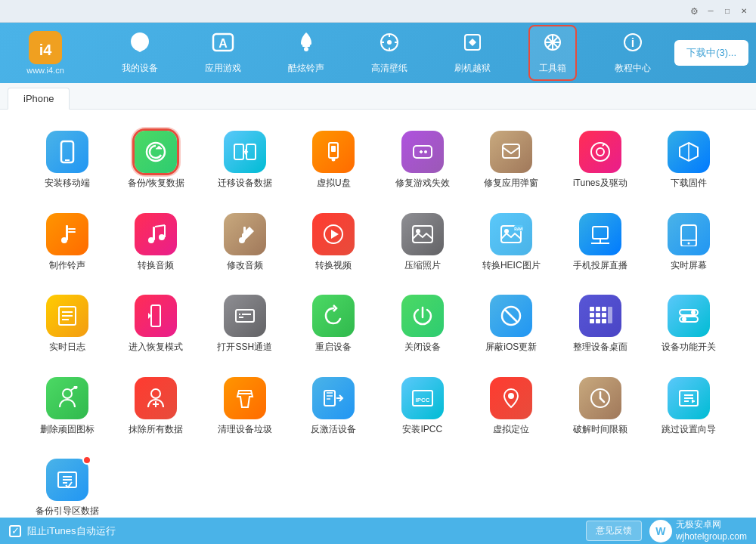 Image resolution: width=756 pixels, height=544 pixels. Describe the element at coordinates (156, 234) in the screenshot. I see `convert-audio-icon` at that location.